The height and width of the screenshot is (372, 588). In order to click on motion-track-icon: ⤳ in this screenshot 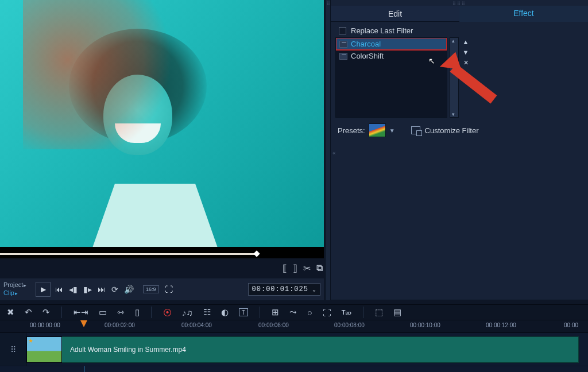, I will do `click(293, 312)`.